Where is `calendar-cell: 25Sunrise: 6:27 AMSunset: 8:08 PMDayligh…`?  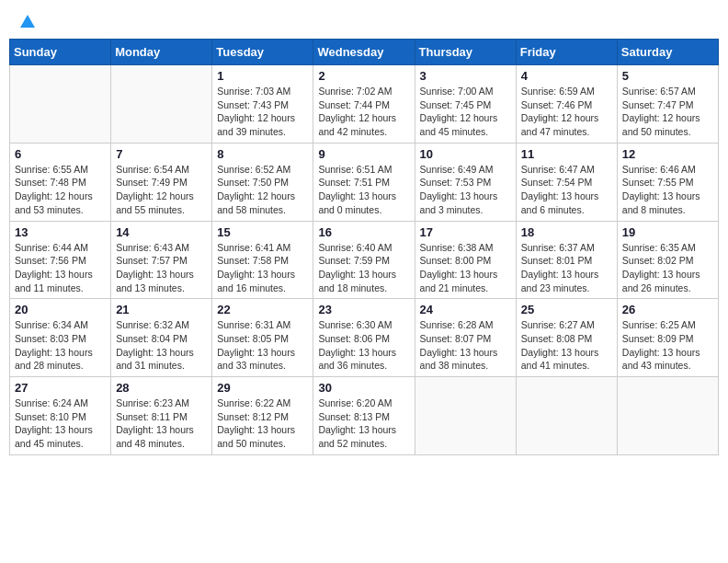 calendar-cell: 25Sunrise: 6:27 AMSunset: 8:08 PMDayligh… is located at coordinates (566, 339).